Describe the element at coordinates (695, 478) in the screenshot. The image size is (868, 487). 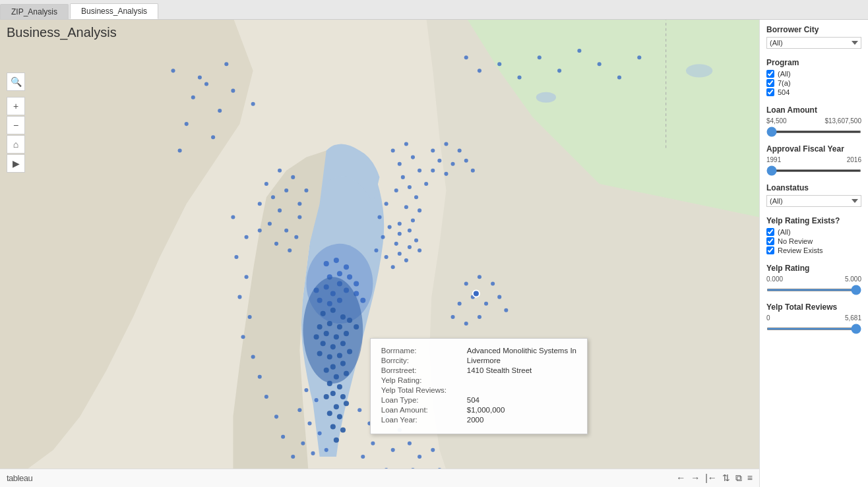
I see `nav-forward-icon: →` at that location.